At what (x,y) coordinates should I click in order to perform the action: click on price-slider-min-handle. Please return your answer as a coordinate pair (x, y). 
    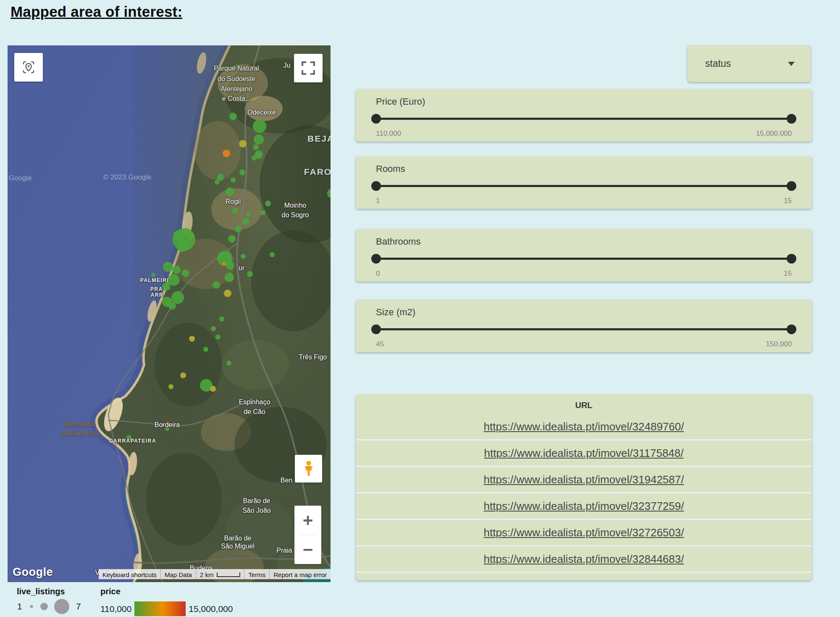
    Looking at the image, I should click on (376, 119).